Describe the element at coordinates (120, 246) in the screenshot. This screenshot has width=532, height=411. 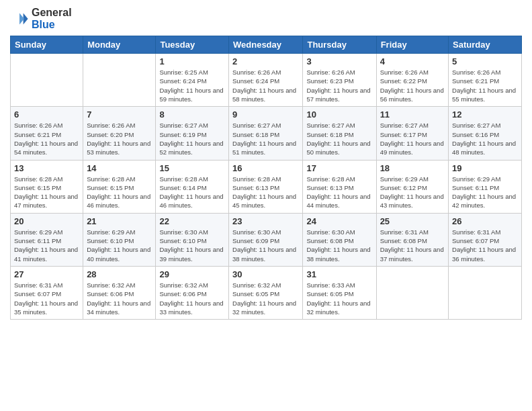
I see `day-info: Sunrise: 6:29 AM Sunset: 6:10 PM Dayligh…` at that location.